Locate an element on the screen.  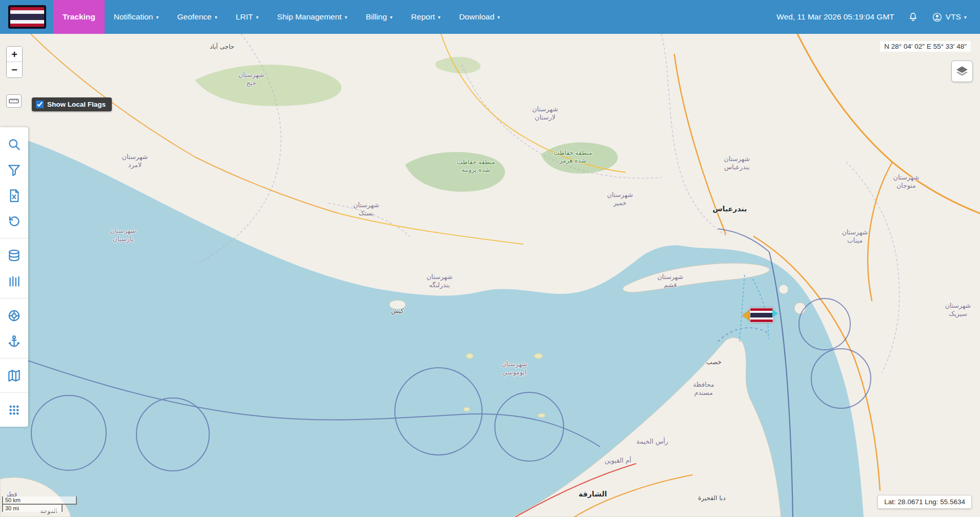
cluster-icon is located at coordinates (14, 410).